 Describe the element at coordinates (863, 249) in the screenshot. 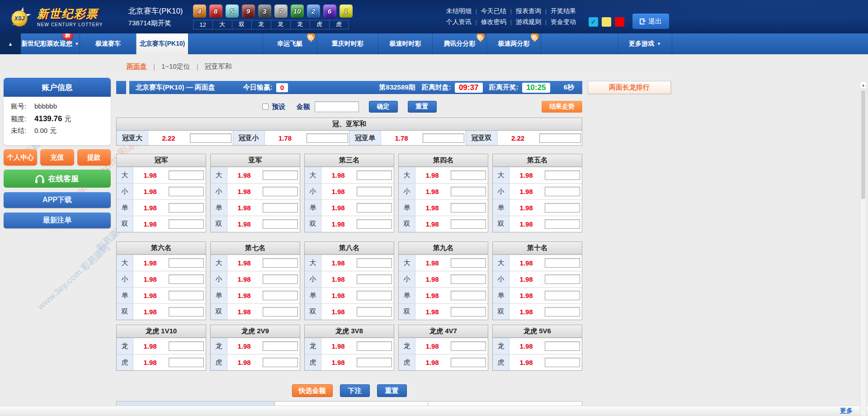

I see `page-scrollbar: ▲` at that location.